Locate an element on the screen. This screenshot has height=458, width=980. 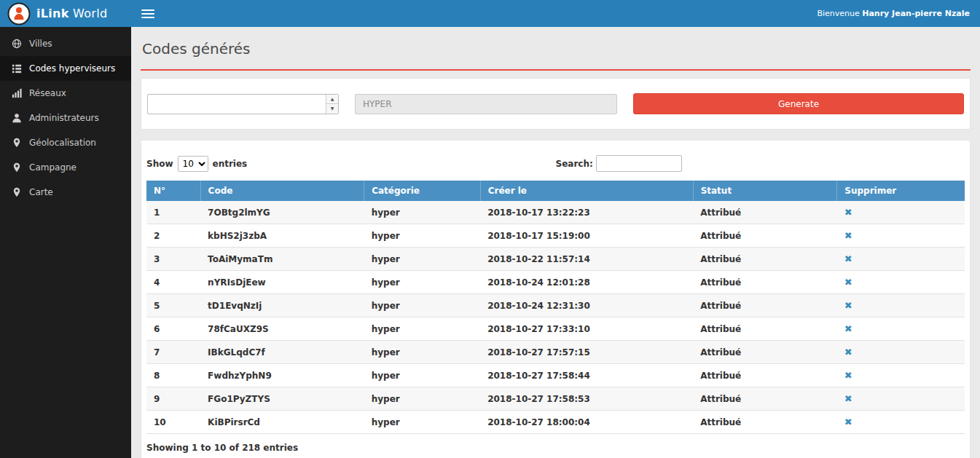
quantity-stepper: ▲ ▼ is located at coordinates (332, 104).